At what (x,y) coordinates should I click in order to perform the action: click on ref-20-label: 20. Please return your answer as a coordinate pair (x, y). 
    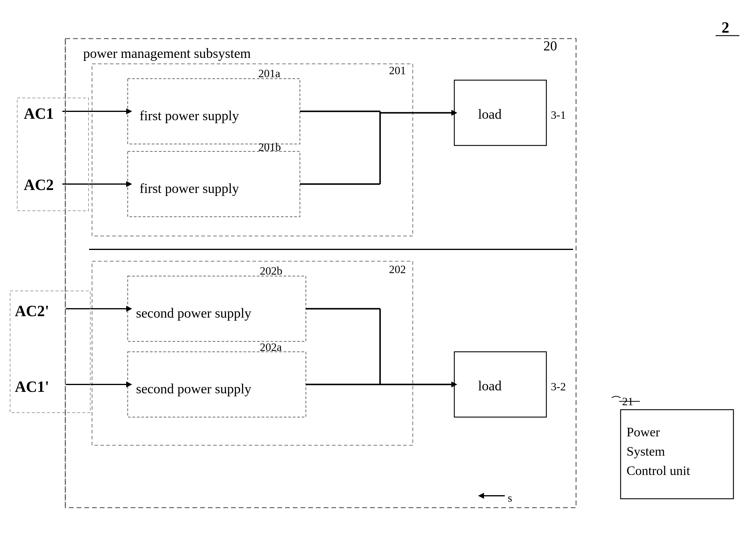
    Looking at the image, I should click on (550, 46).